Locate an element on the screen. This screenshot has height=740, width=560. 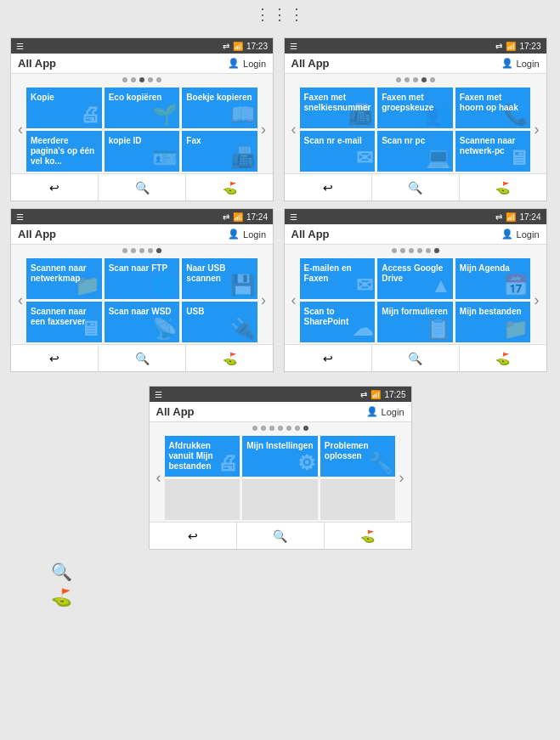
tile-google-drive: Access Google Drive▲ is located at coordinates (415, 279).